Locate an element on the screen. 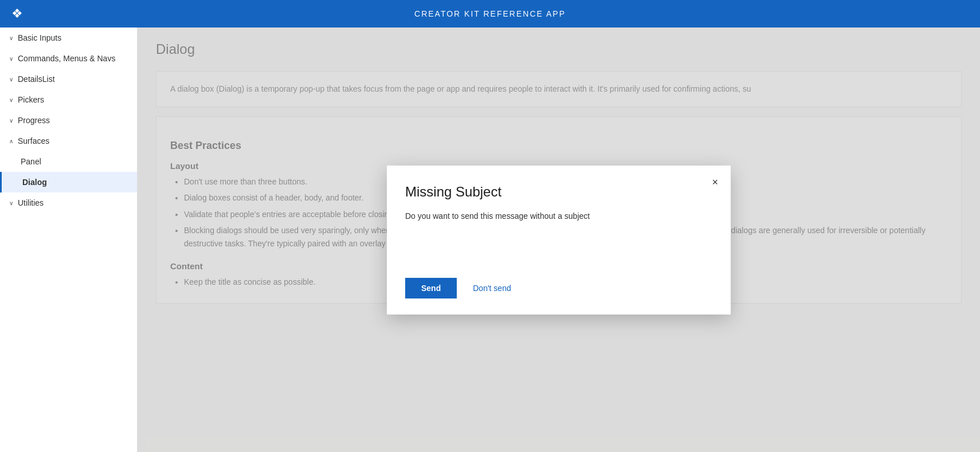  sidebar-item-dialog: Dialog is located at coordinates (69, 182).